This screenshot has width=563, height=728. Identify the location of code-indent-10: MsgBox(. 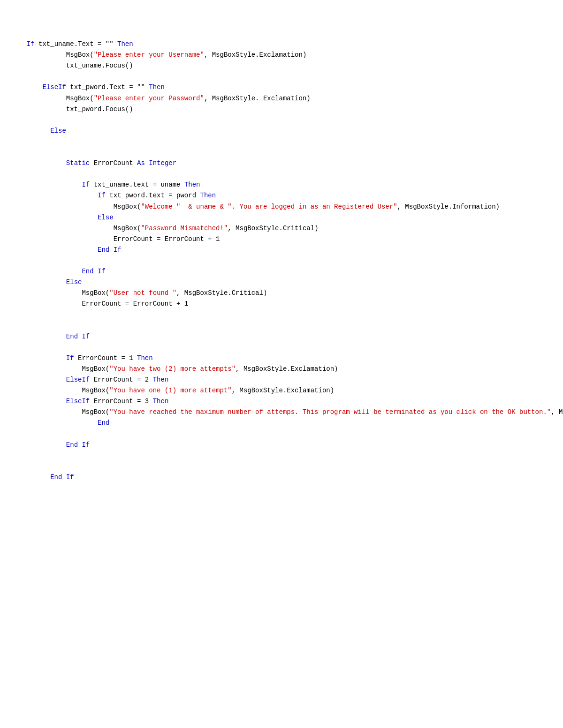
(80, 207).